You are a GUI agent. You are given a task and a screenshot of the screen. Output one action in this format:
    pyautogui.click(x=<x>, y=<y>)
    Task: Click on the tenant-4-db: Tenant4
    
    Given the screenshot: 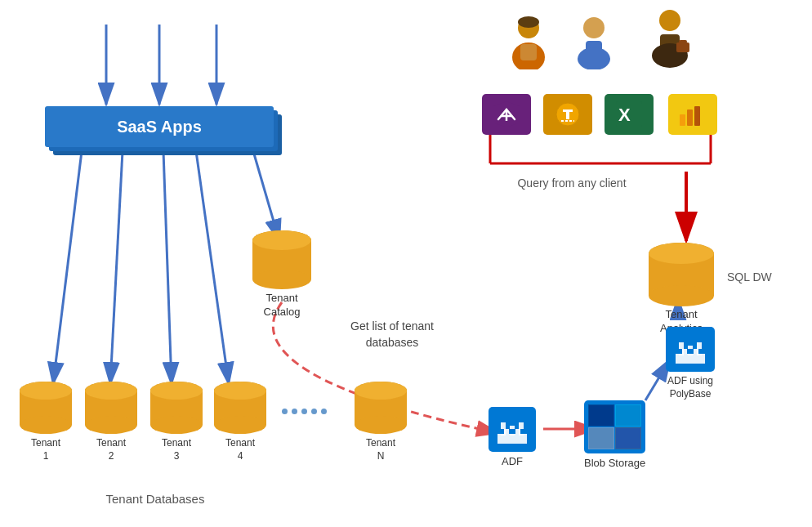 What is the action you would take?
    pyautogui.click(x=240, y=422)
    